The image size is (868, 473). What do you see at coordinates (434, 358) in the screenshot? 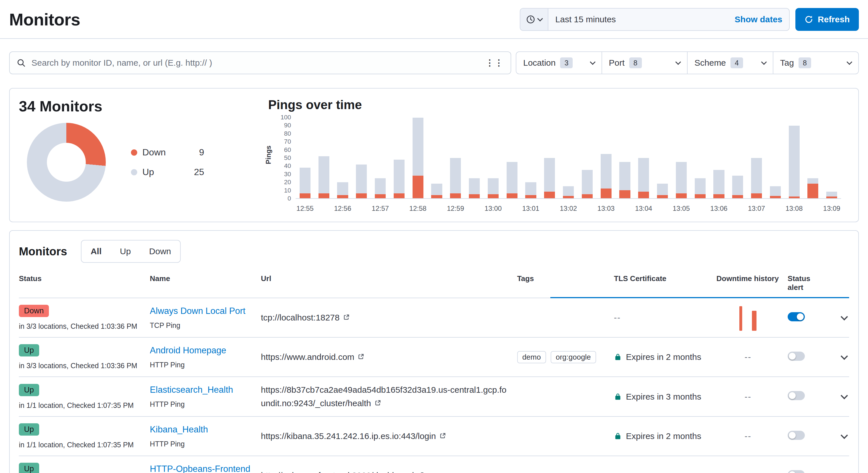
I see `table-row: Up in 3/3 locations, Checked 1:03:36 PM …` at bounding box center [434, 358].